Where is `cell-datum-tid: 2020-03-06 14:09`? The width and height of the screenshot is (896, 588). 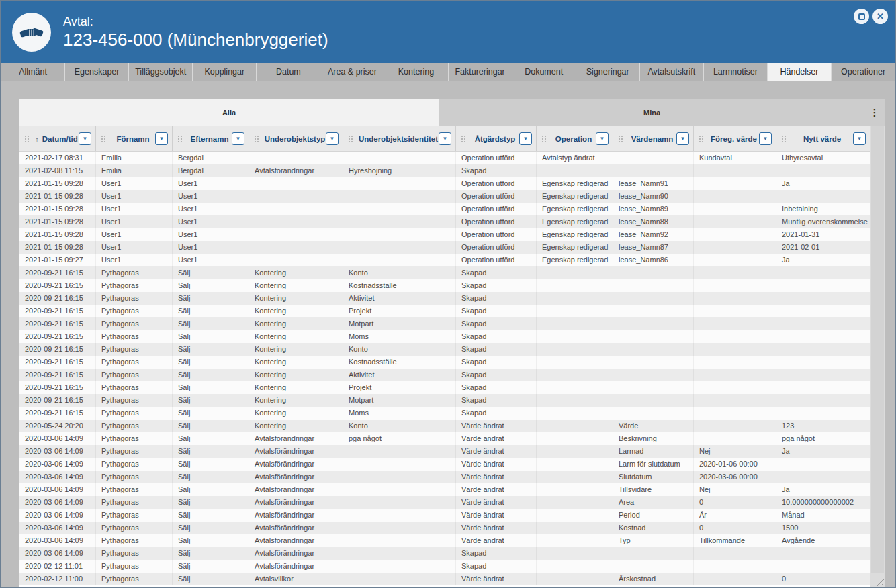 cell-datum-tid: 2020-03-06 14:09 is located at coordinates (58, 502).